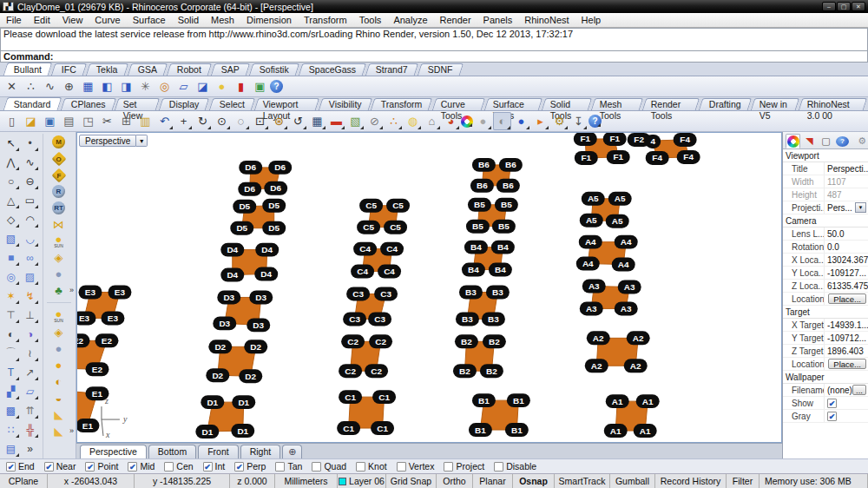 The image size is (868, 488). Describe the element at coordinates (12, 87) in the screenshot. I see `flow-lines-icon: ✕` at that location.